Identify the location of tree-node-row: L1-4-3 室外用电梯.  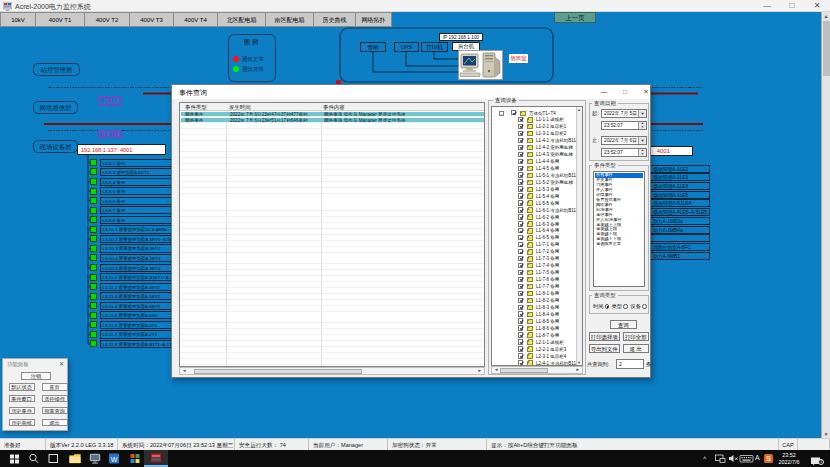
(537, 154).